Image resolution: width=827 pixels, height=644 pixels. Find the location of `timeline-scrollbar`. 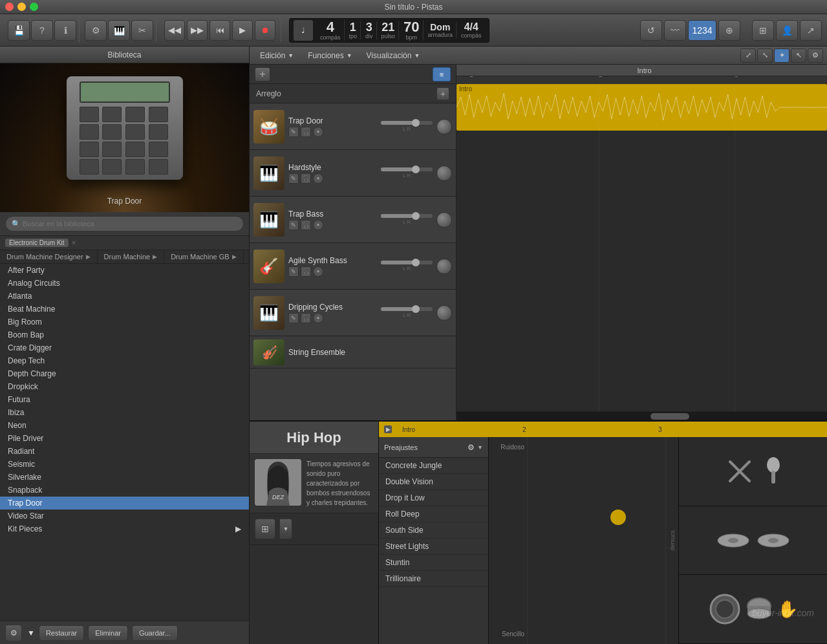

timeline-scrollbar is located at coordinates (641, 416).